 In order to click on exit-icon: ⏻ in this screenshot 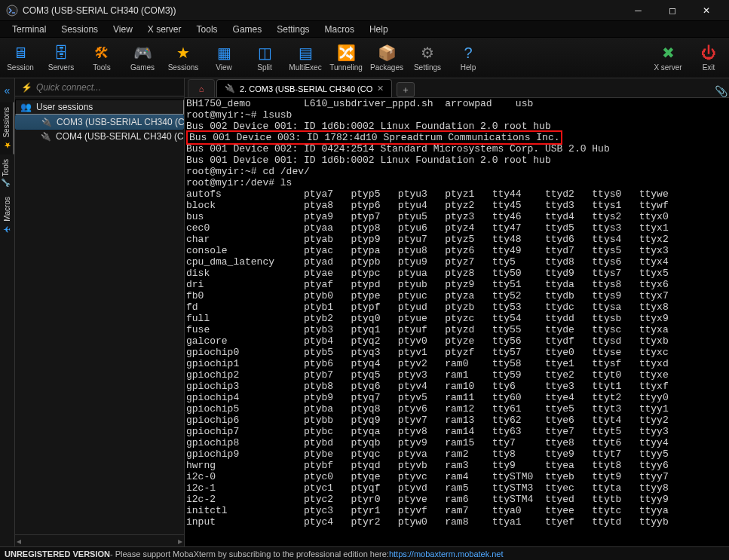, I will do `click(709, 53)`.